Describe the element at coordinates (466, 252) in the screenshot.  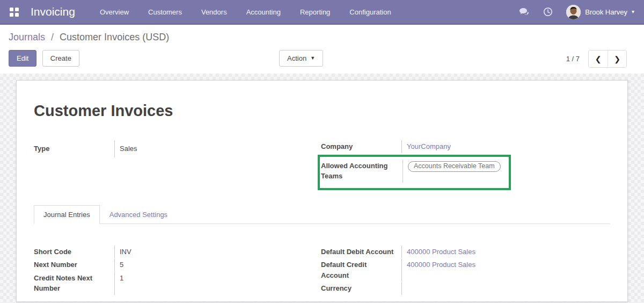
I see `field-default-debit-account: Default Debit Account 400000 Product Sal…` at that location.